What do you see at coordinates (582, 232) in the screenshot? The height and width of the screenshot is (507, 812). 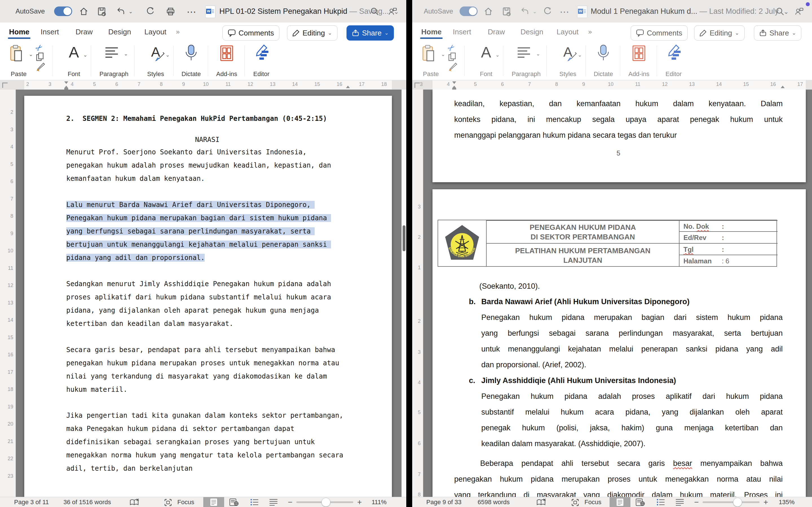 I see `table-title-cell: PENEGAKAN HUKUM PIDANADI SEKTOR PERTAMBA…` at bounding box center [582, 232].